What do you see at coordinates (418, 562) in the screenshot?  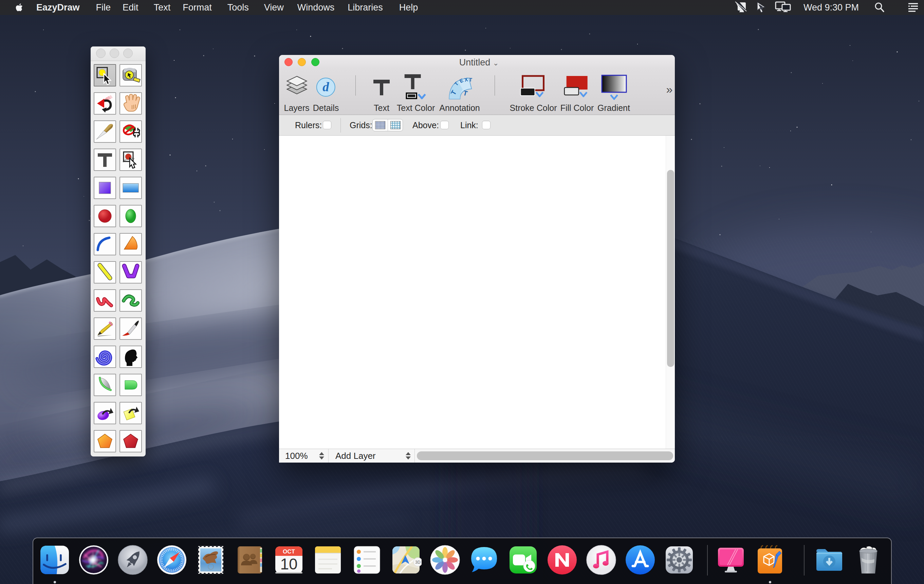 I see `svg-text: 3D` at bounding box center [418, 562].